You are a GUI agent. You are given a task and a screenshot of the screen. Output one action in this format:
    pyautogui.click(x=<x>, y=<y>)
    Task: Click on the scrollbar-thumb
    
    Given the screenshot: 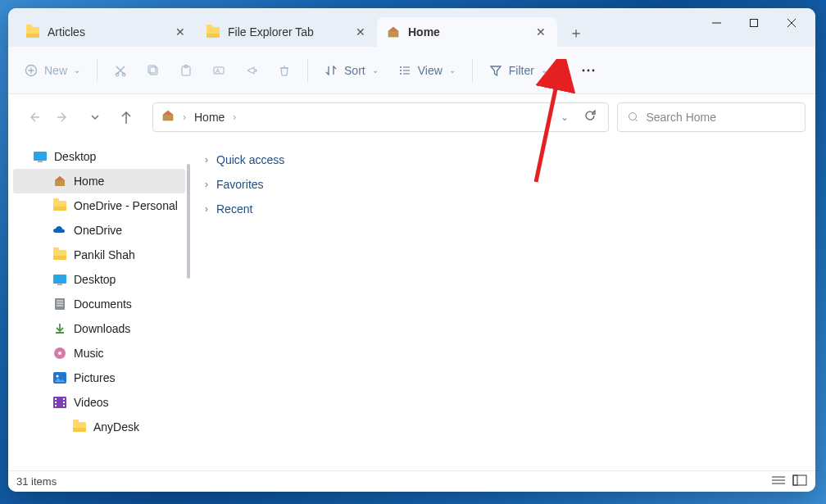 What is the action you would take?
    pyautogui.click(x=188, y=221)
    